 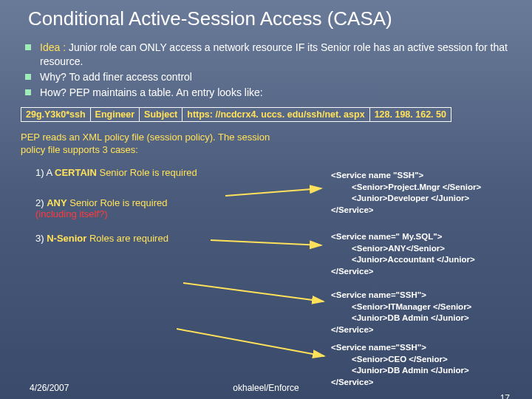 What do you see at coordinates (268, 70) in the screenshot?
I see `bullet-list: Idea : Junior role can ONLY access a net…` at bounding box center [268, 70].